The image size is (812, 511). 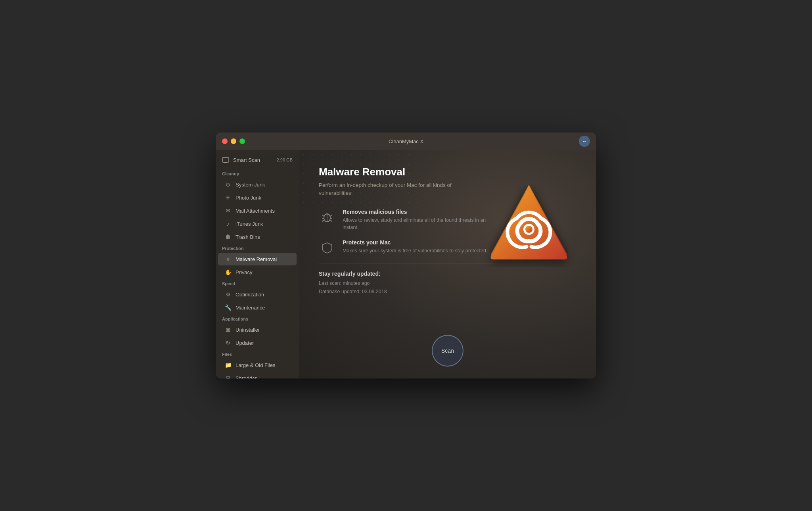 I want to click on update-title: Stay regularly updated:, so click(x=448, y=274).